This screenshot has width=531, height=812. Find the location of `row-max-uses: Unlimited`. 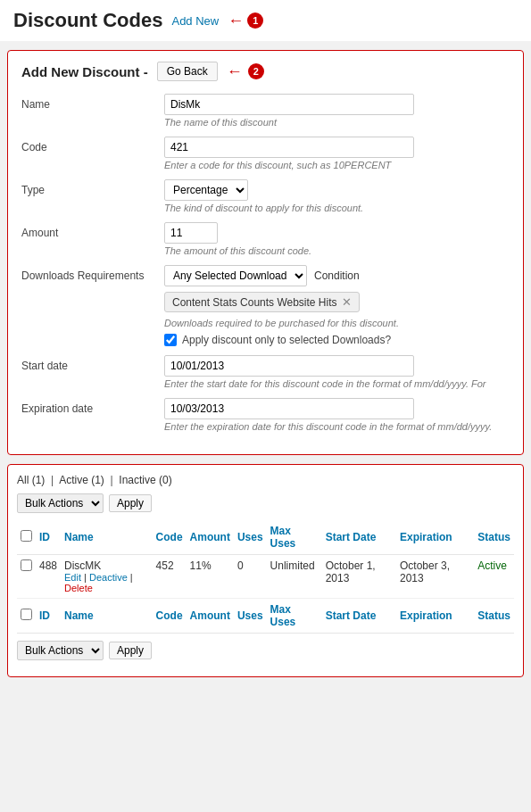

row-max-uses: Unlimited is located at coordinates (295, 576).